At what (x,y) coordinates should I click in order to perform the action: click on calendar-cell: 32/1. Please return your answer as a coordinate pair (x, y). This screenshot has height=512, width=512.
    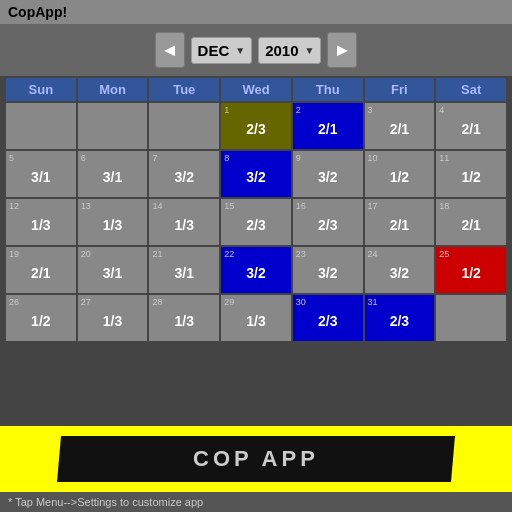
    Looking at the image, I should click on (400, 126).